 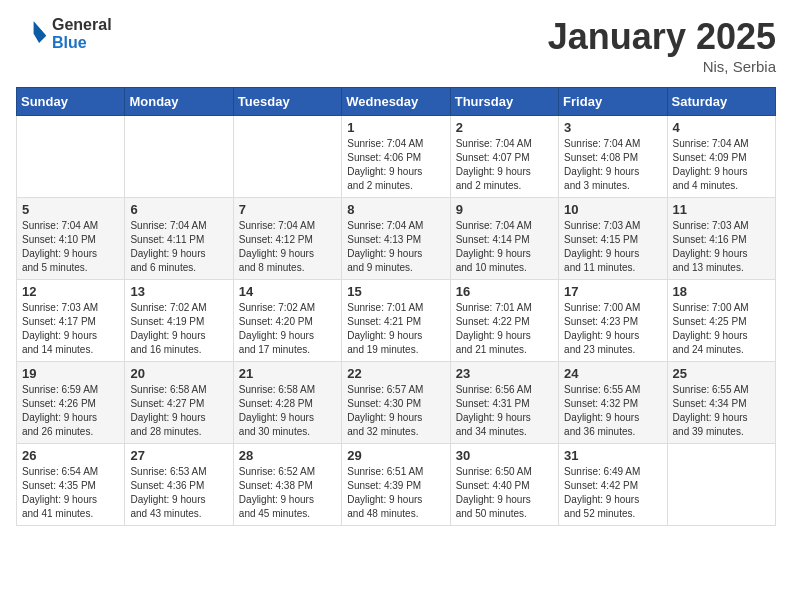 What do you see at coordinates (722, 128) in the screenshot?
I see `day-number: 4` at bounding box center [722, 128].